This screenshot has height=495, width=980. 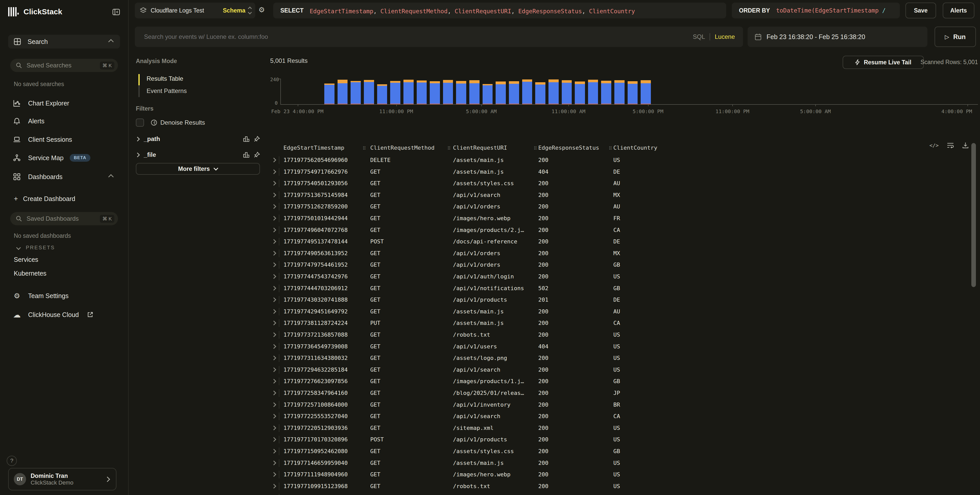 What do you see at coordinates (620, 347) in the screenshot?
I see `table-row: 1771977364549739008GET/api/v1/users404US` at bounding box center [620, 347].